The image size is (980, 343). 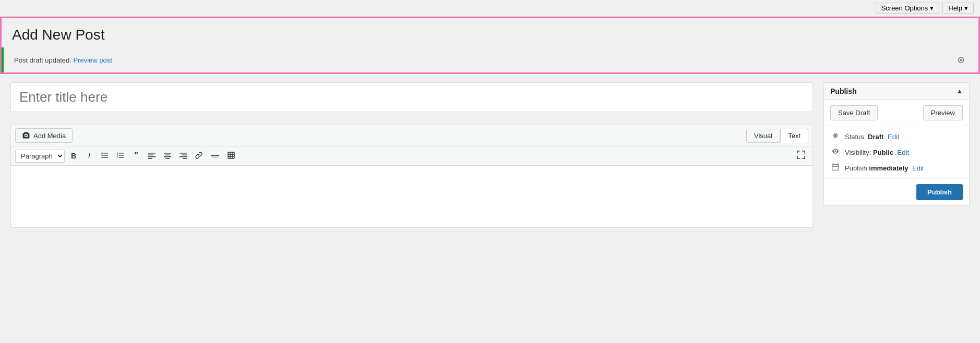 I want to click on notice-bar: Post draft updated. Preview post ⊗, so click(x=490, y=60).